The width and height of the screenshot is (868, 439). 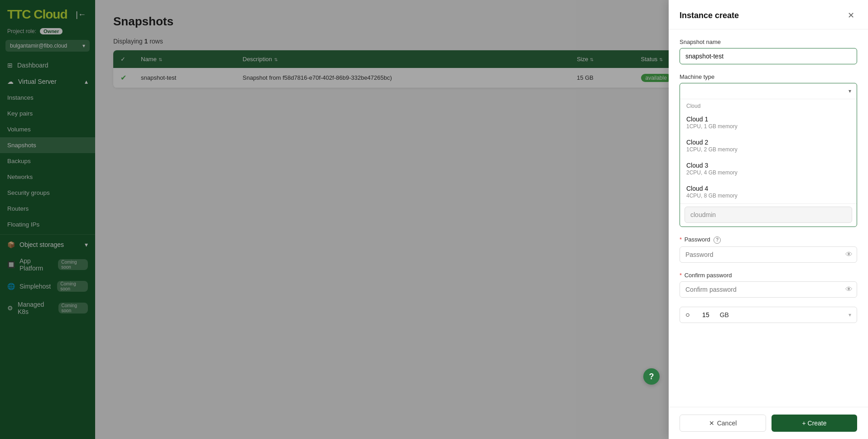 What do you see at coordinates (768, 14) in the screenshot?
I see `panel-header: Instance create ✕` at bounding box center [768, 14].